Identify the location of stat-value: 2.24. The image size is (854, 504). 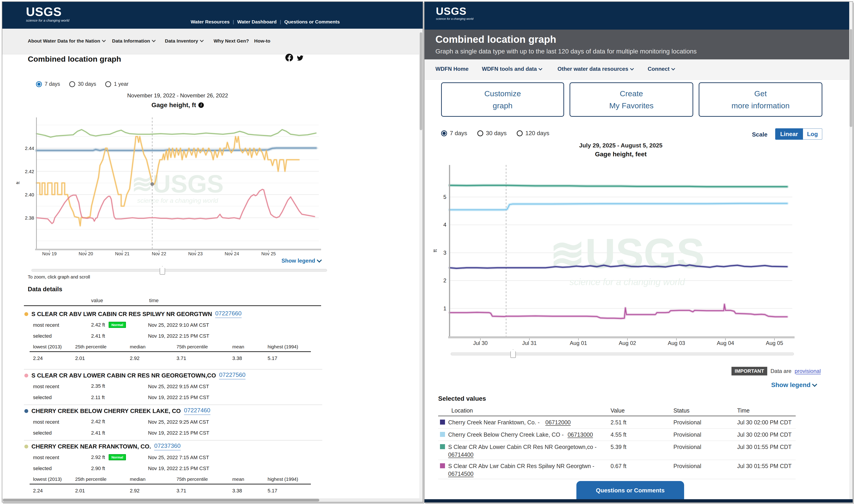
(38, 491).